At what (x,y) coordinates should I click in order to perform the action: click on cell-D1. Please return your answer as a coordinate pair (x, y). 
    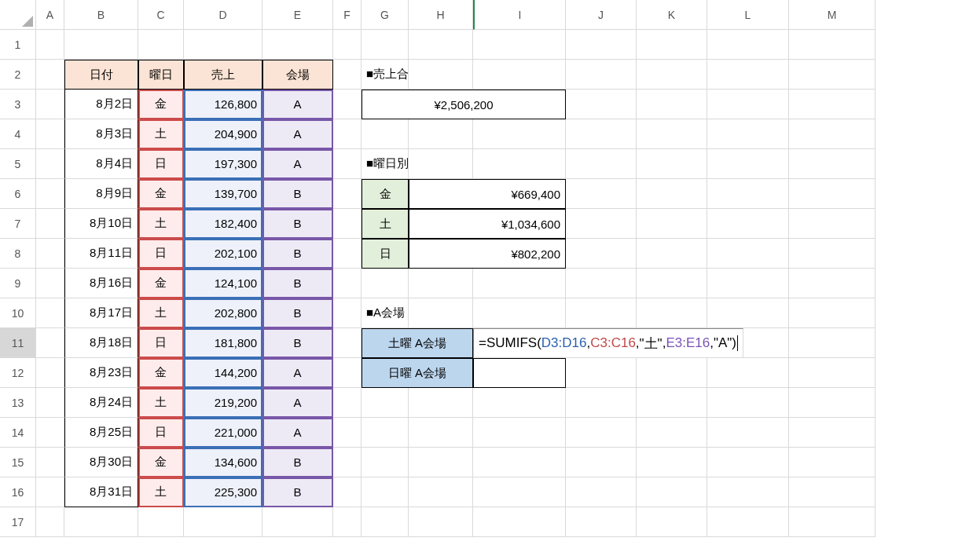
    Looking at the image, I should click on (223, 45).